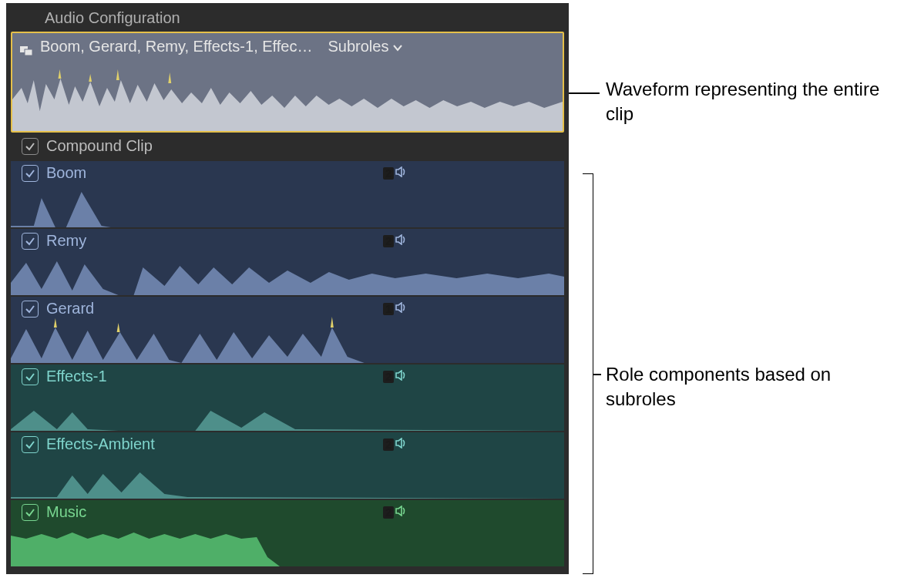 The width and height of the screenshot is (904, 588). What do you see at coordinates (77, 376) in the screenshot?
I see `track-label: Effects-1` at bounding box center [77, 376].